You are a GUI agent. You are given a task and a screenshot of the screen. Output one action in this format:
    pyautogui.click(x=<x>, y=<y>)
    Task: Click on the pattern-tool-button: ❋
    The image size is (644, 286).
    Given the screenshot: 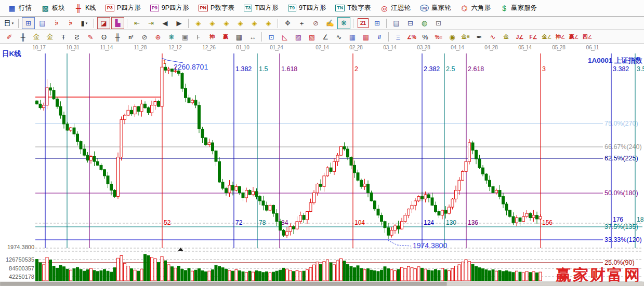 What is the action you would take?
    pyautogui.click(x=344, y=23)
    